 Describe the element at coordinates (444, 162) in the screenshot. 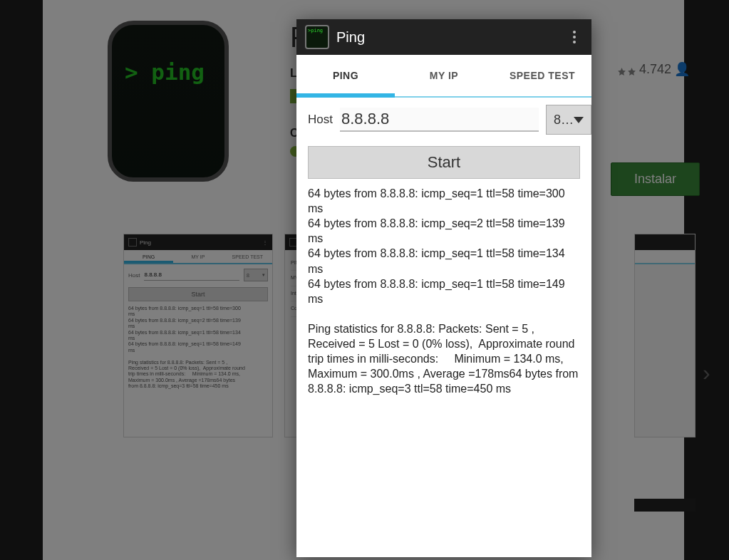

I see `start-button: Start` at that location.